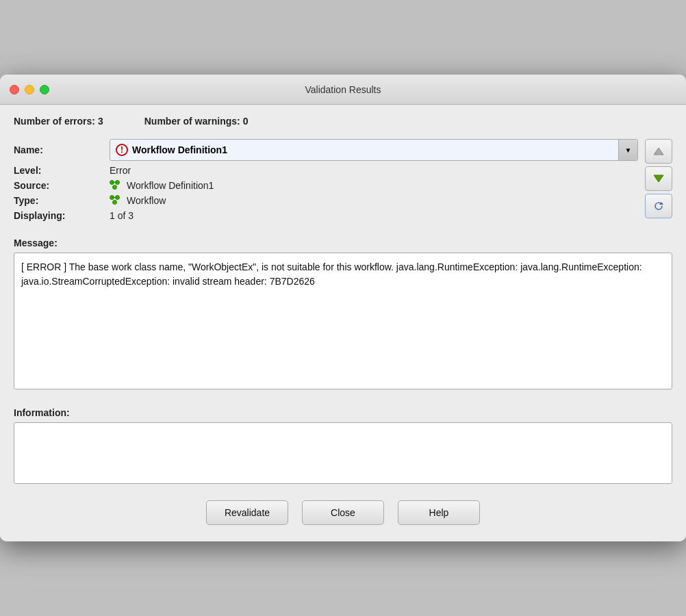 The width and height of the screenshot is (686, 616). What do you see at coordinates (628, 150) in the screenshot?
I see `dropdown-arrow-button: ▼` at bounding box center [628, 150].